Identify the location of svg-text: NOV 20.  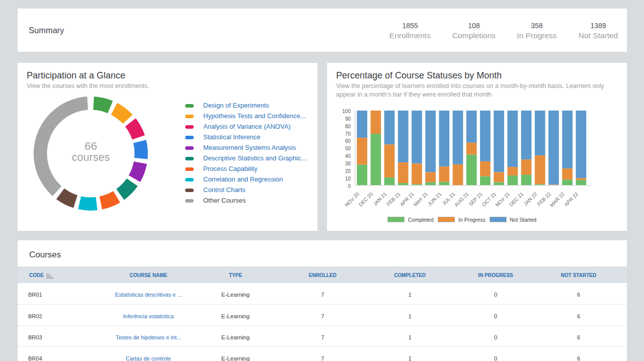
(352, 199).